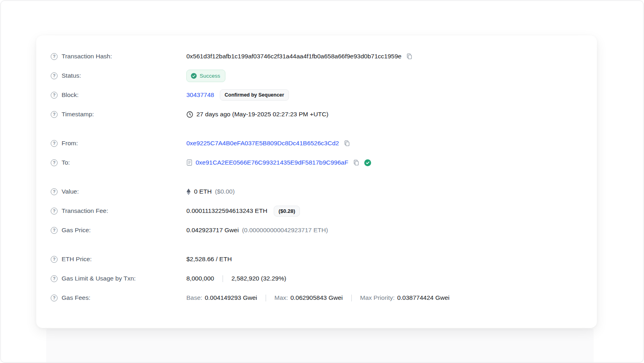 Image resolution: width=644 pixels, height=363 pixels. Describe the element at coordinates (423, 298) in the screenshot. I see `gas-fees-max-priority-value: 0.038774424 Gwei` at that location.